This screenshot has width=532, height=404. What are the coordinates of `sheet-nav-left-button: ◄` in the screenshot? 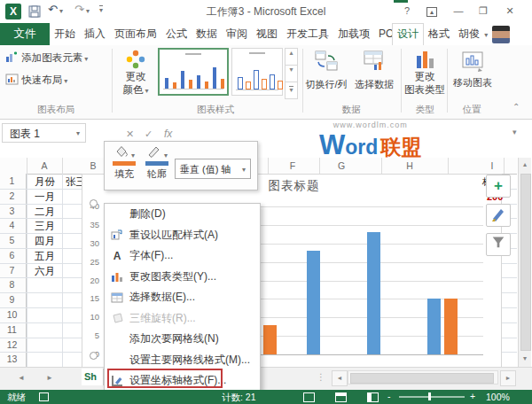 It's located at (21, 377).